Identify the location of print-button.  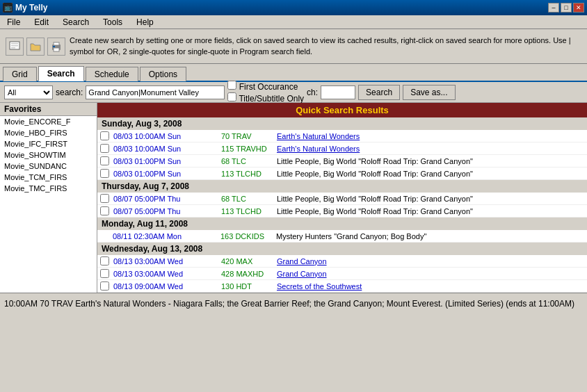
(56, 47).